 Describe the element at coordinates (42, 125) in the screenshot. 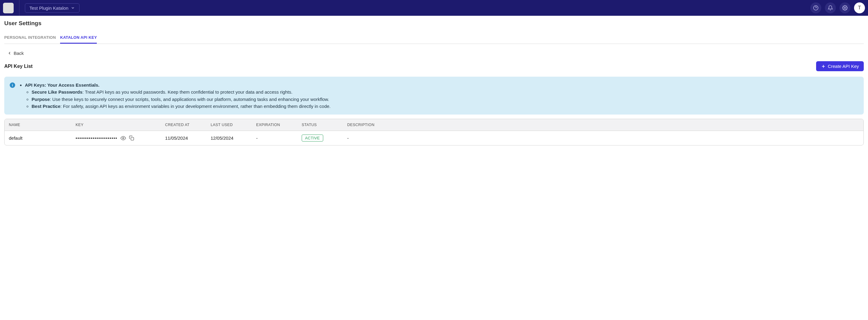

I see `th-name: NAME` at that location.